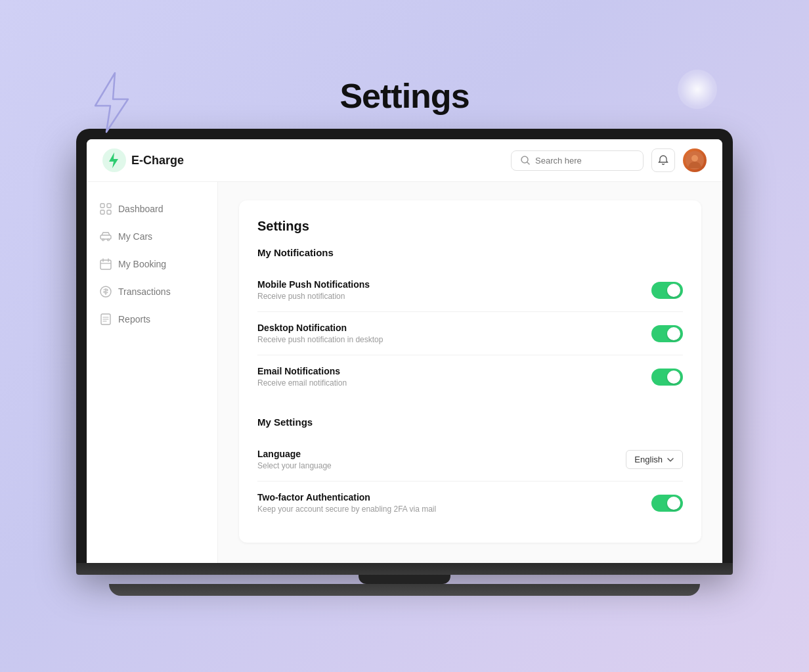 This screenshot has height=672, width=809. What do you see at coordinates (577, 160) in the screenshot?
I see `search-bar` at bounding box center [577, 160].